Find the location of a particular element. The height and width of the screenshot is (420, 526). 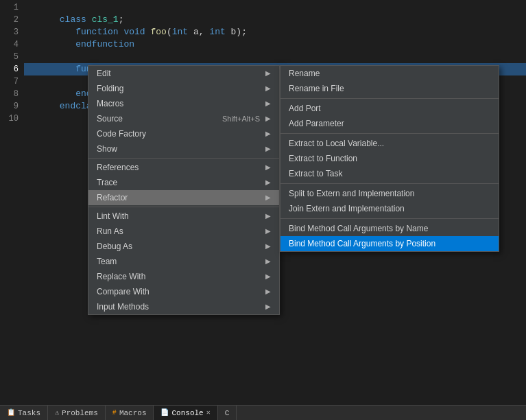

tab-bar: 📋 Tasks ⚠ Problems # Macros 📄 Console ✕ … is located at coordinates (263, 412).